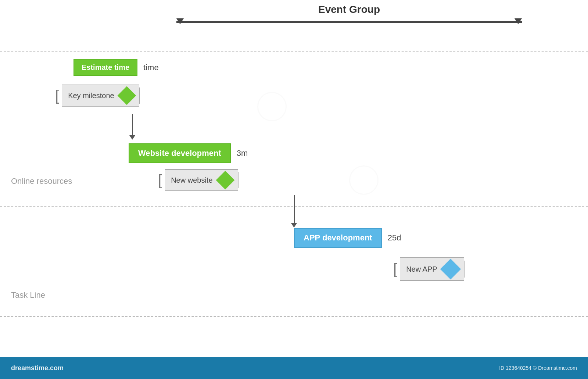 The width and height of the screenshot is (588, 379). What do you see at coordinates (338, 238) in the screenshot?
I see `app-development-bar: APP development` at bounding box center [338, 238].